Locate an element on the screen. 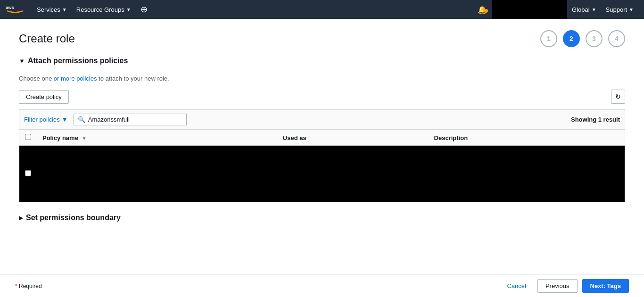 This screenshot has width=644, height=297. sort-icon: ▼ is located at coordinates (84, 139).